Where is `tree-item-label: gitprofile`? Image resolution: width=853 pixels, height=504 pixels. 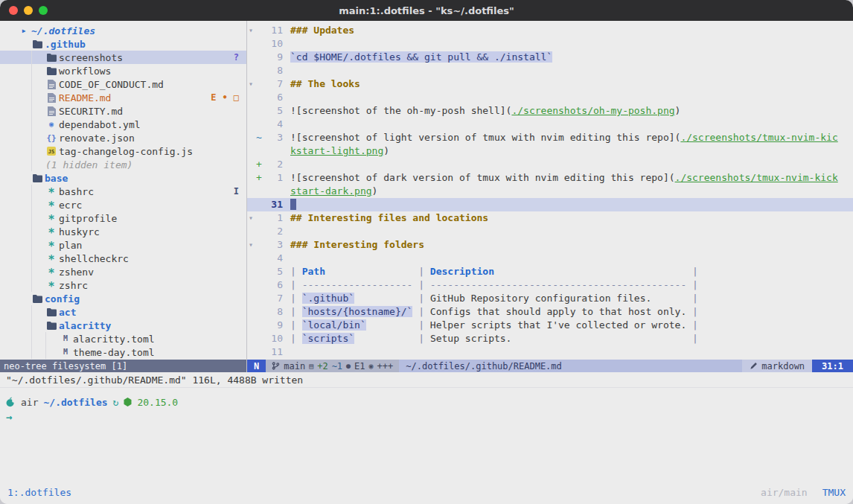 tree-item-label: gitprofile is located at coordinates (88, 219).